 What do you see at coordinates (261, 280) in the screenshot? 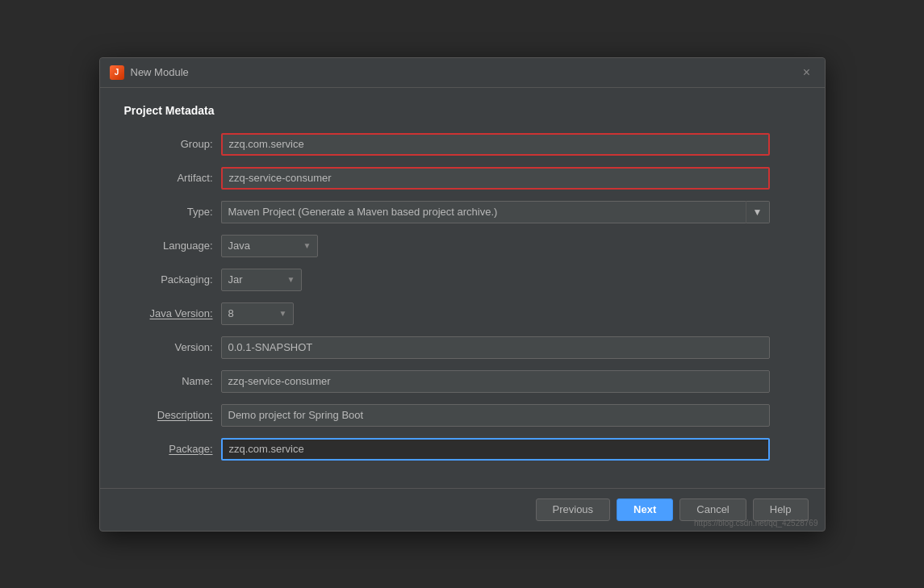
I see `packaging-select-wrapper: Jar War ▼` at bounding box center [261, 280].